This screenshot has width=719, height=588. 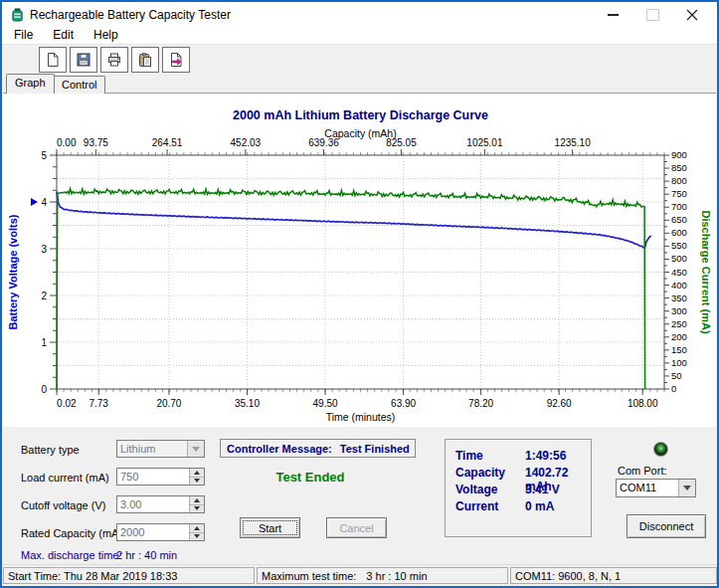 I want to click on measurement-row: Capacity 1402.72 mAh, so click(x=523, y=472).